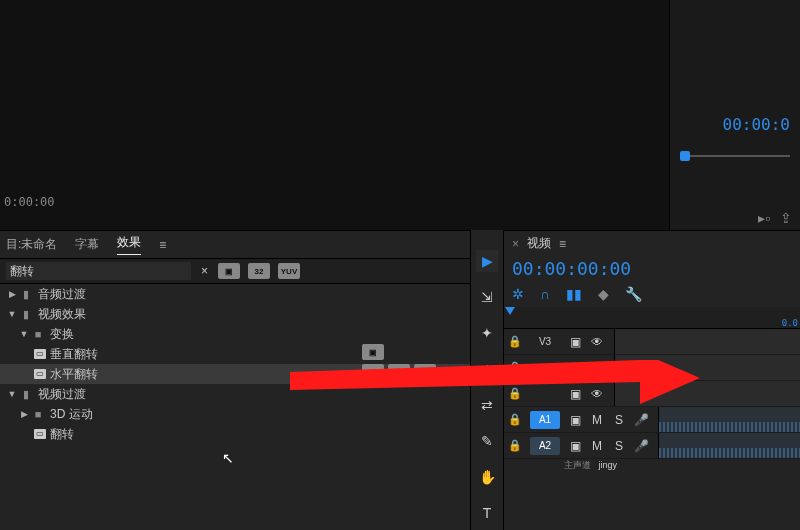 The height and width of the screenshot is (530, 800). Describe the element at coordinates (608, 465) in the screenshot. I see `watermark: jingy` at that location.